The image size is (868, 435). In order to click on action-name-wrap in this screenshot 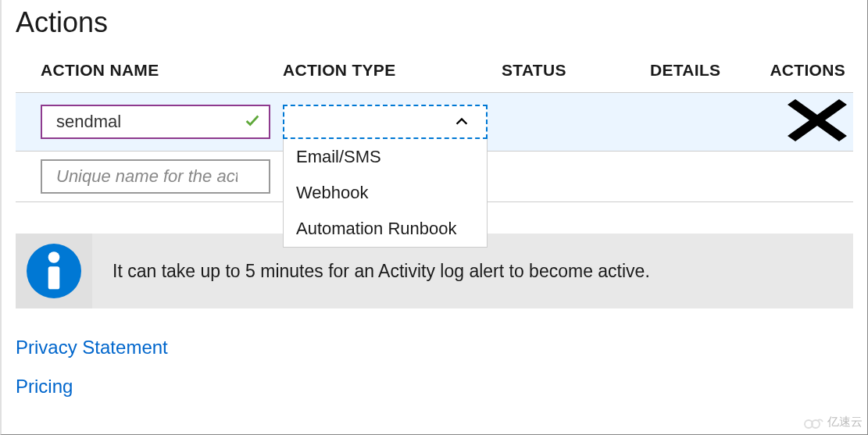, I will do `click(155, 122)`.